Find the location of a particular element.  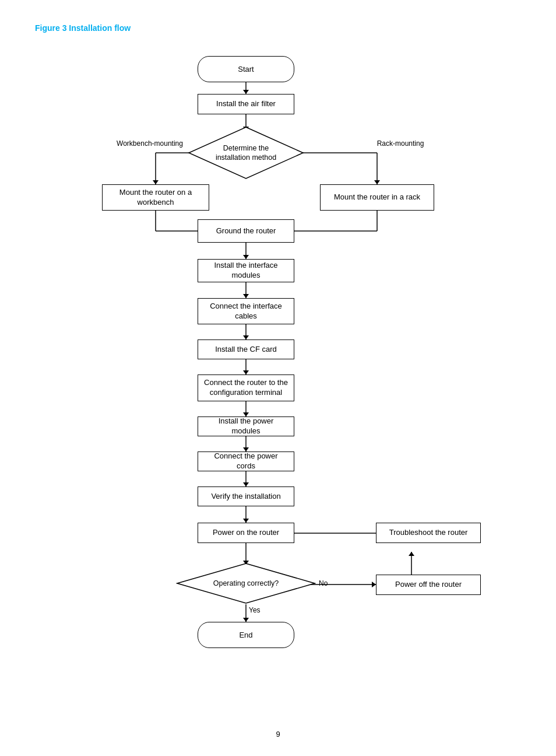

workbench-mounting-label: Workbench-mounting is located at coordinates (150, 144).